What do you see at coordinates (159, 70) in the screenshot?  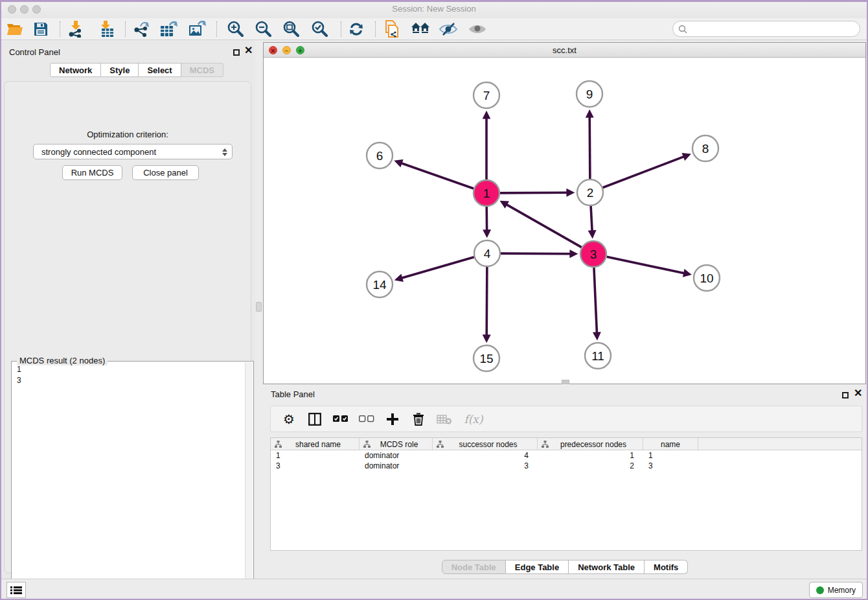 I see `tab-select: Select` at bounding box center [159, 70].